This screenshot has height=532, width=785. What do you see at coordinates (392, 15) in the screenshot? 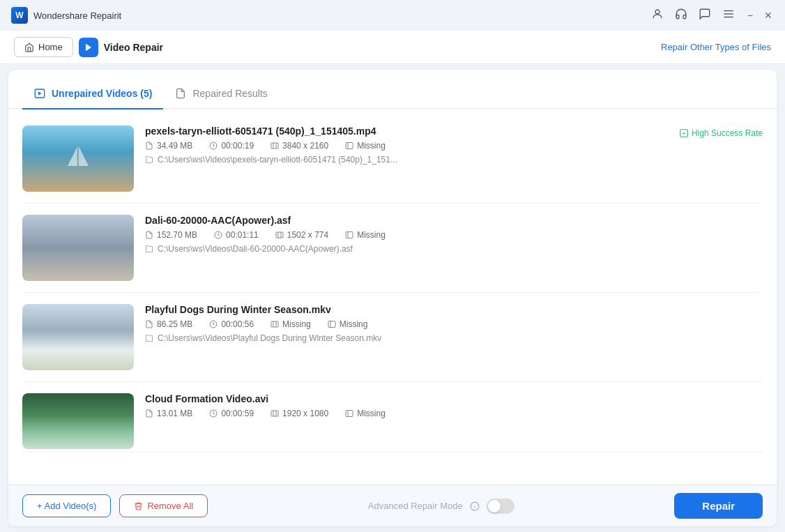
I see `title-bar: W Wondershare Repairit −` at bounding box center [392, 15].